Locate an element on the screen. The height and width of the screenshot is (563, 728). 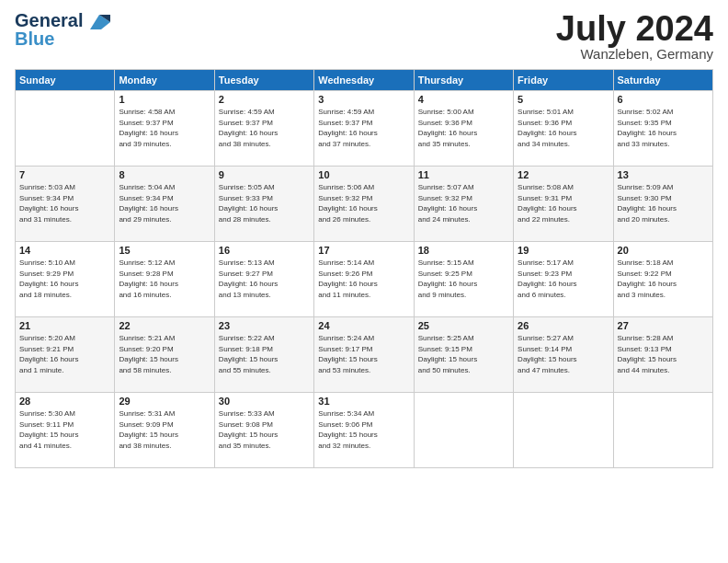
day-info: Sunrise: 5:18 AM Sunset: 9:22 PM Dayligh… is located at coordinates (664, 279).